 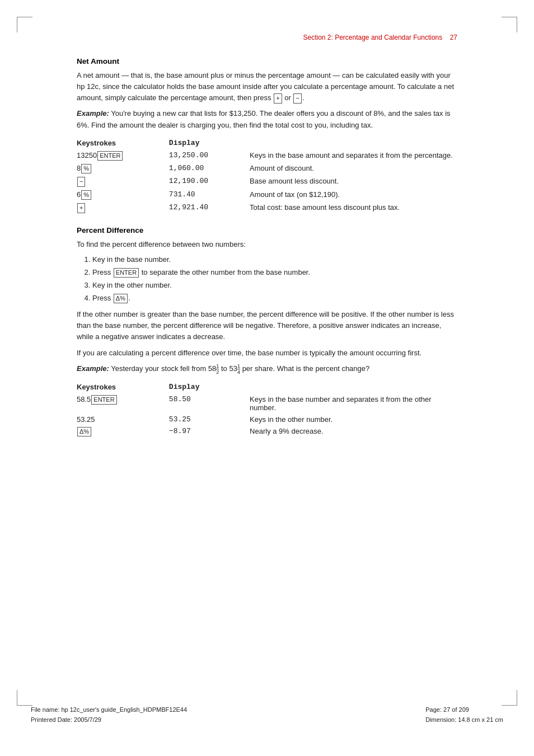 What do you see at coordinates (209, 403) in the screenshot?
I see `display-cell: 58.50` at bounding box center [209, 403].